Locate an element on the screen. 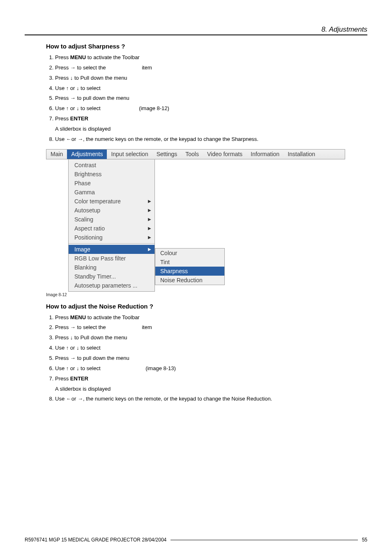 This screenshot has height=555, width=392. page-number: 55 is located at coordinates (365, 540).